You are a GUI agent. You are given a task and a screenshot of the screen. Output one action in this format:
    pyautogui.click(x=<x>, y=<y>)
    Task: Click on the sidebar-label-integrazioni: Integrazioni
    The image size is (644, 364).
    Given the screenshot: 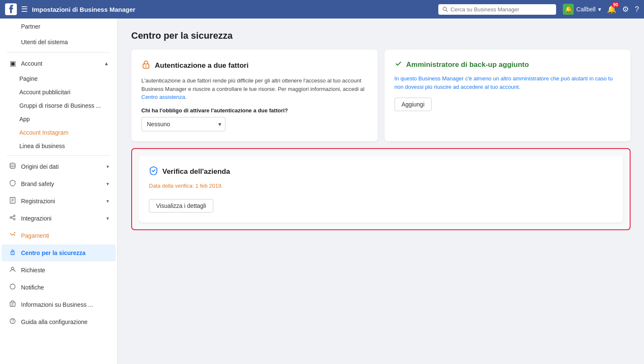 What is the action you would take?
    pyautogui.click(x=36, y=218)
    